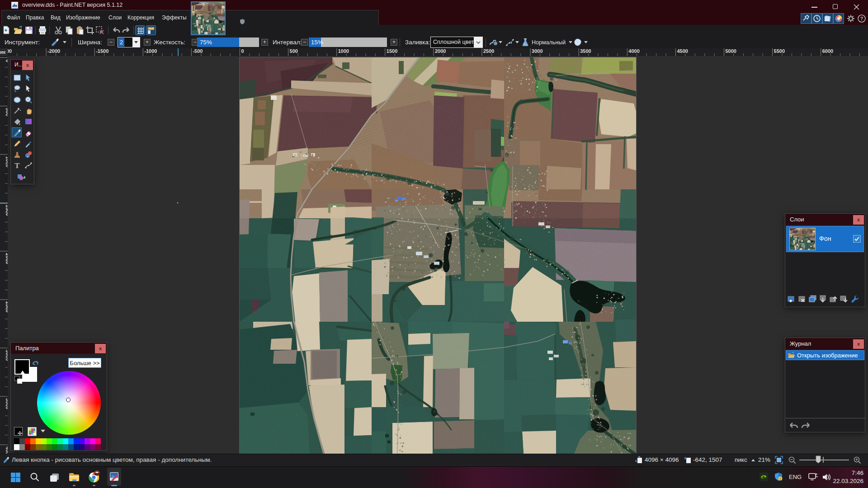 Image resolution: width=868 pixels, height=488 pixels. What do you see at coordinates (151, 51) in the screenshot?
I see `svg-text: -1000` at bounding box center [151, 51].